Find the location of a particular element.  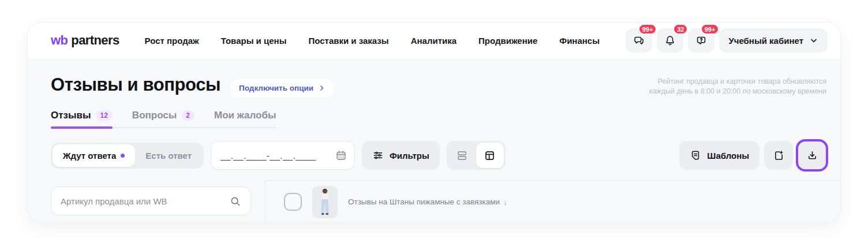

page-header: Отзывы и вопросы Подключить опции Рейтин… is located at coordinates (434, 77).